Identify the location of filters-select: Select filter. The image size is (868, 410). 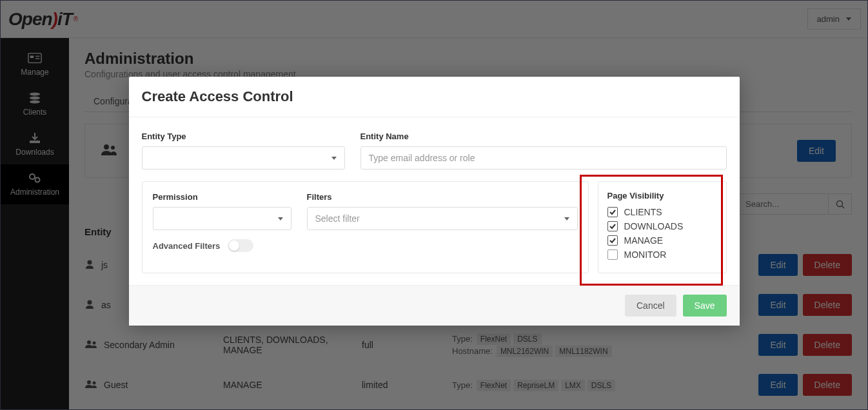
(442, 219).